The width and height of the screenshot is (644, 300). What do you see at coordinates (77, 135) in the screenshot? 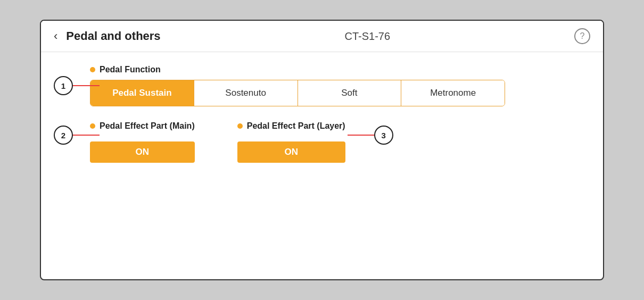
I see `annotation-2-group: 2` at bounding box center [77, 135].